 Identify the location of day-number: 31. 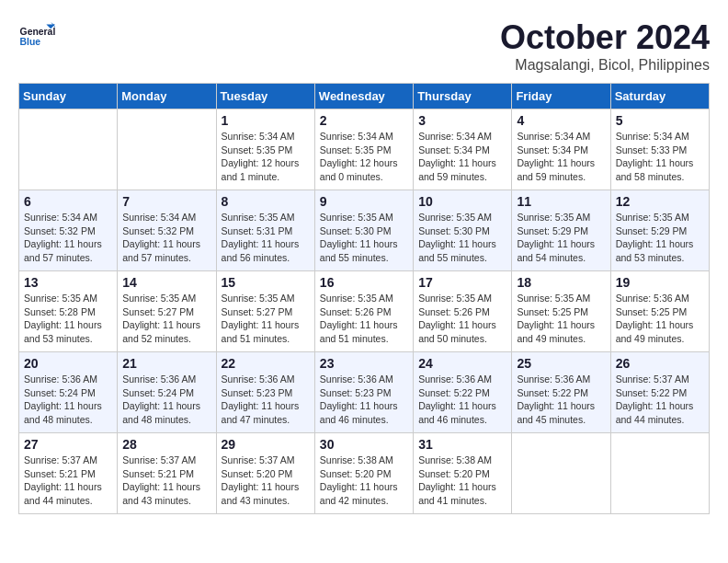
(462, 444).